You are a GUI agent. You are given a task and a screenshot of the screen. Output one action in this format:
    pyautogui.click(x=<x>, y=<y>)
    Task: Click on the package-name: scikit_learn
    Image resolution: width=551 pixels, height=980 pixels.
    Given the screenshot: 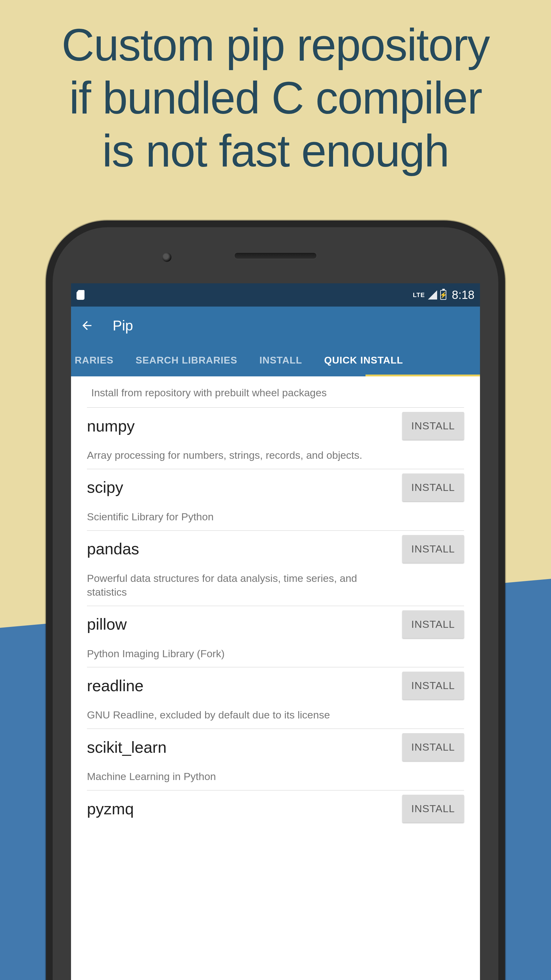 What is the action you would take?
    pyautogui.click(x=127, y=747)
    